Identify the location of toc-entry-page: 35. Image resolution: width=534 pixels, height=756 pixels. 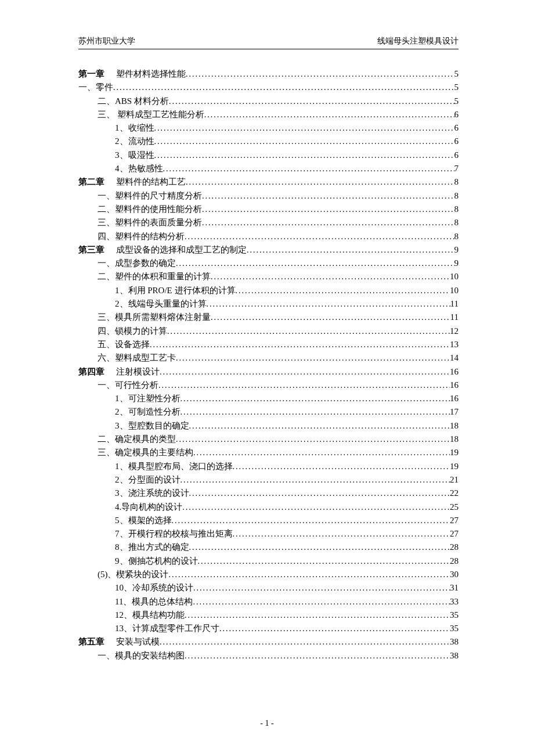
(454, 628).